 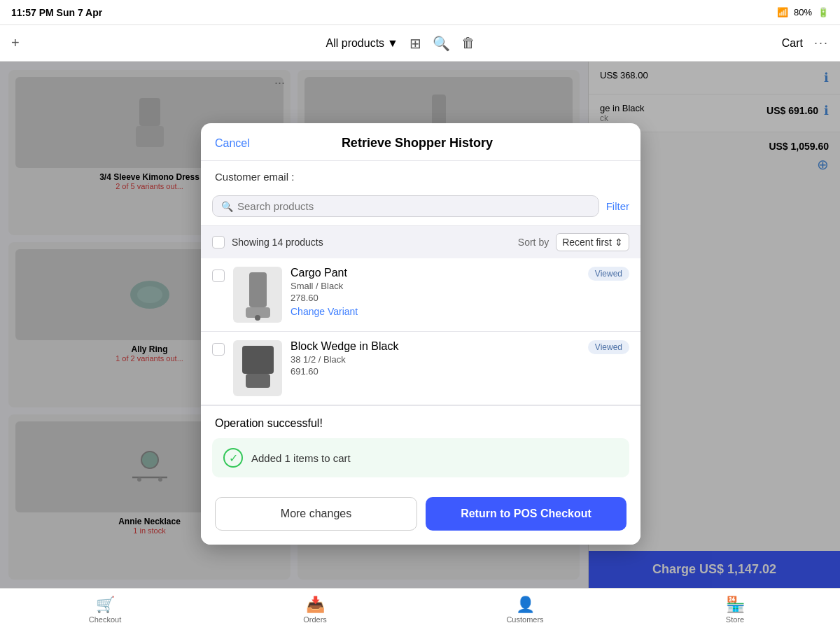 What do you see at coordinates (421, 458) in the screenshot?
I see `success-message: ✓ Added 1 items to cart` at bounding box center [421, 458].